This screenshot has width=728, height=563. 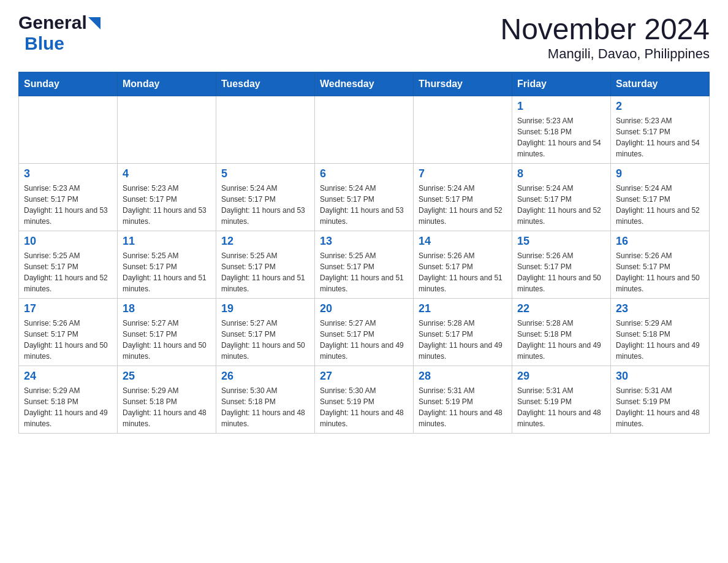 What do you see at coordinates (68, 242) in the screenshot?
I see `day-number: 10` at bounding box center [68, 242].